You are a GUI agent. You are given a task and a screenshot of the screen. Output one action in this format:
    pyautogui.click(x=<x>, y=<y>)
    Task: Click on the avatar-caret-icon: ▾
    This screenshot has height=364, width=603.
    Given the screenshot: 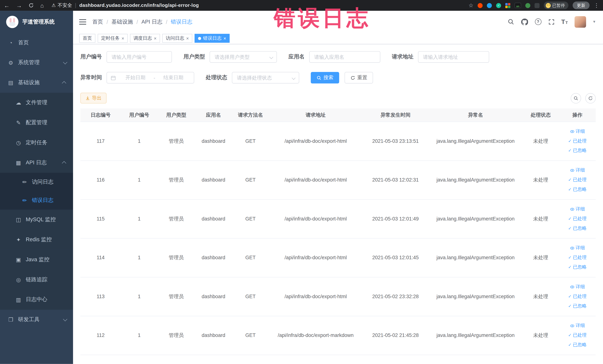 What is the action you would take?
    pyautogui.click(x=594, y=22)
    